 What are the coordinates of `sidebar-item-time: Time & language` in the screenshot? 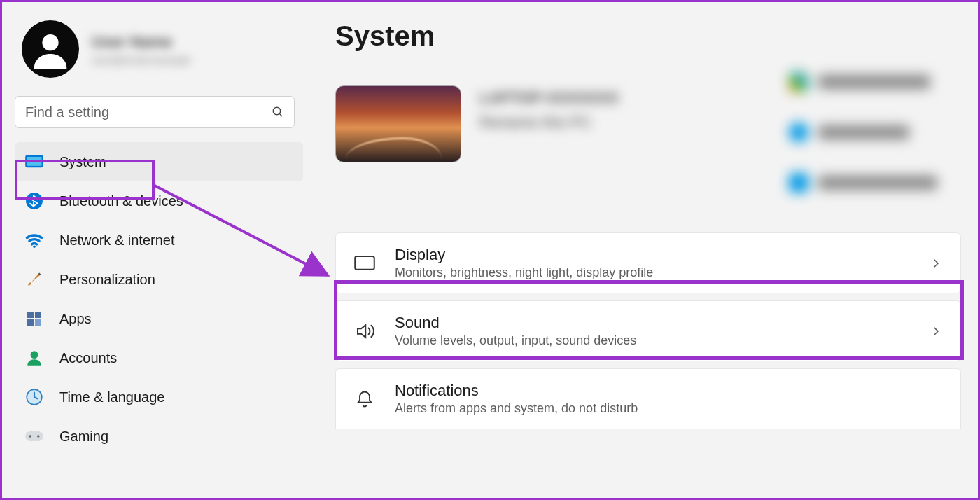 It's located at (159, 397).